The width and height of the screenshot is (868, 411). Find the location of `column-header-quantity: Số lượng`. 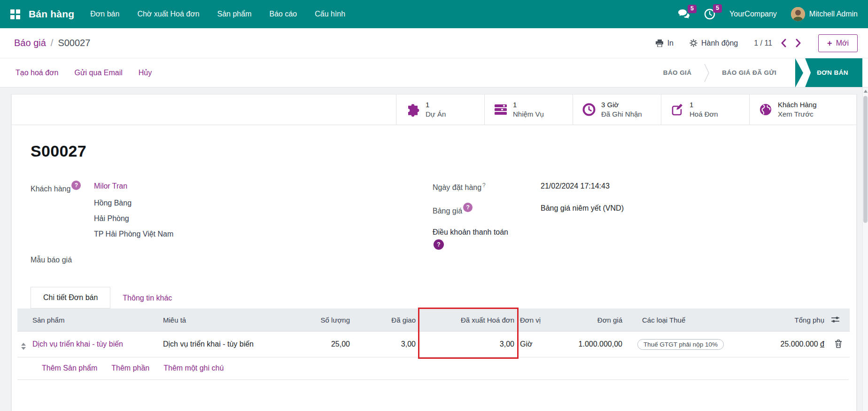

column-header-quantity: Số lượng is located at coordinates (318, 320).